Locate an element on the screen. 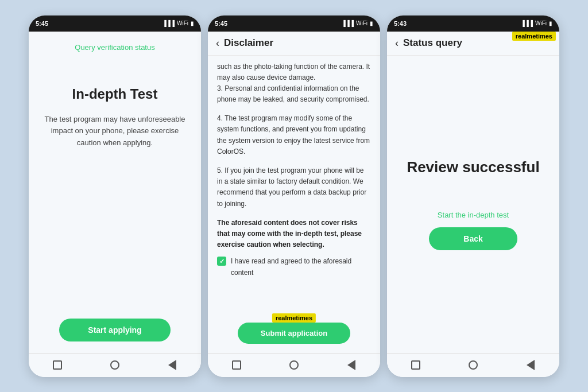 The height and width of the screenshot is (392, 588). phone3-status-bar: 5:43 ▐▐▐ WiFi ▮ is located at coordinates (473, 24).